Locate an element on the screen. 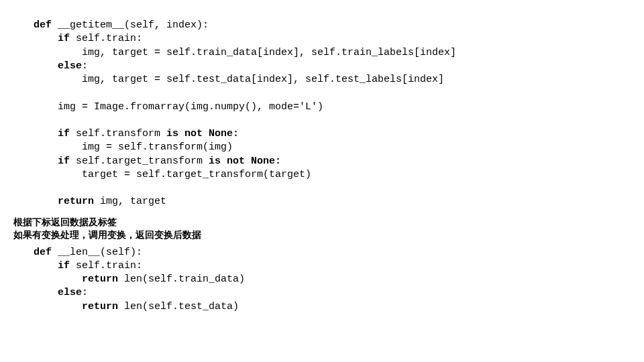 Image resolution: width=644 pixels, height=362 pixels. commentary-line: 根据下标返回数据及标签 is located at coordinates (329, 223).